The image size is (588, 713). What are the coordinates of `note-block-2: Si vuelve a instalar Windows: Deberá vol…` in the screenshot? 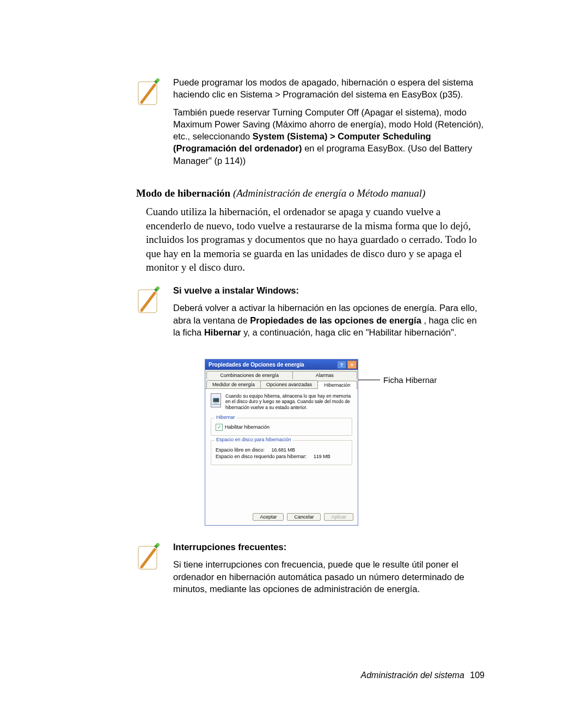 It's located at (310, 314).